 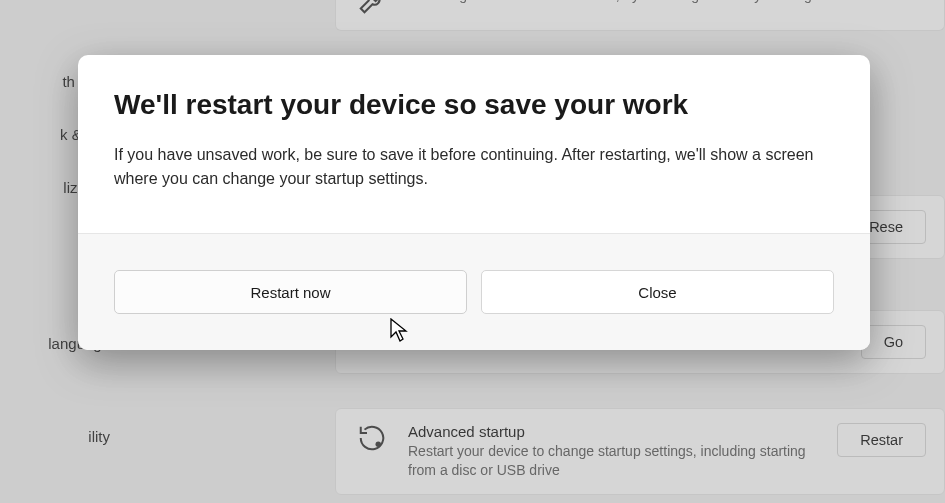 What do you see at coordinates (882, 440) in the screenshot?
I see `restart-button: Restar` at bounding box center [882, 440].